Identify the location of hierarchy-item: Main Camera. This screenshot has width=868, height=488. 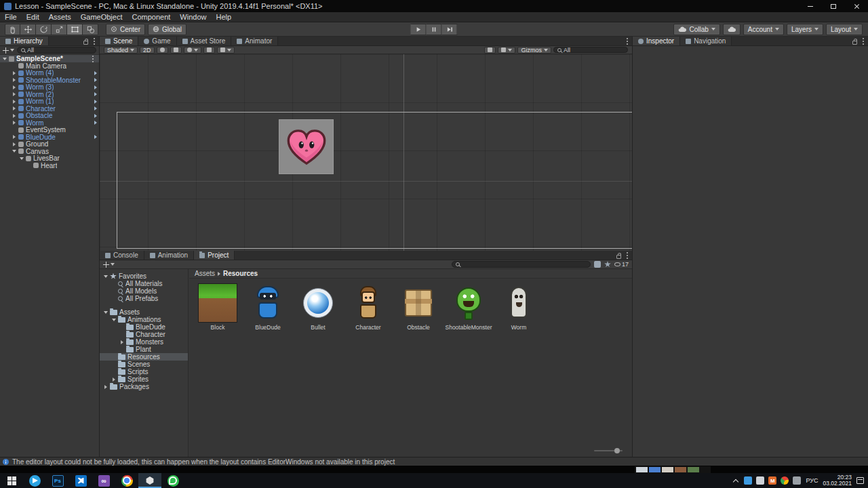
(50, 66).